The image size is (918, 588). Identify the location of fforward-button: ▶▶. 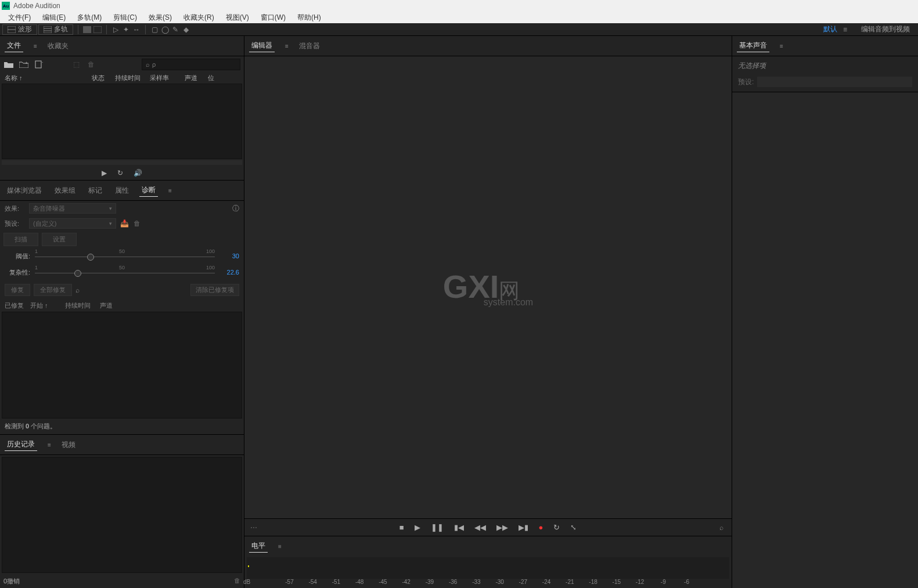
(502, 527).